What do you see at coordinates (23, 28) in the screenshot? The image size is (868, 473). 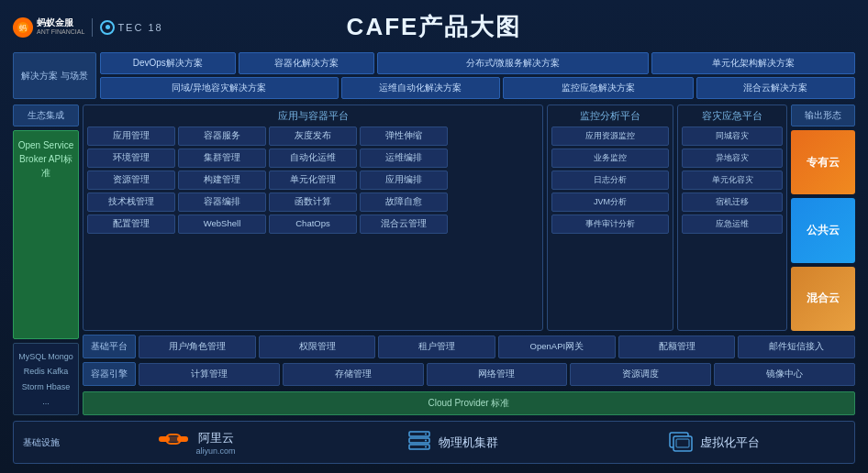 I see `svg-text: 蚂` at bounding box center [23, 28].